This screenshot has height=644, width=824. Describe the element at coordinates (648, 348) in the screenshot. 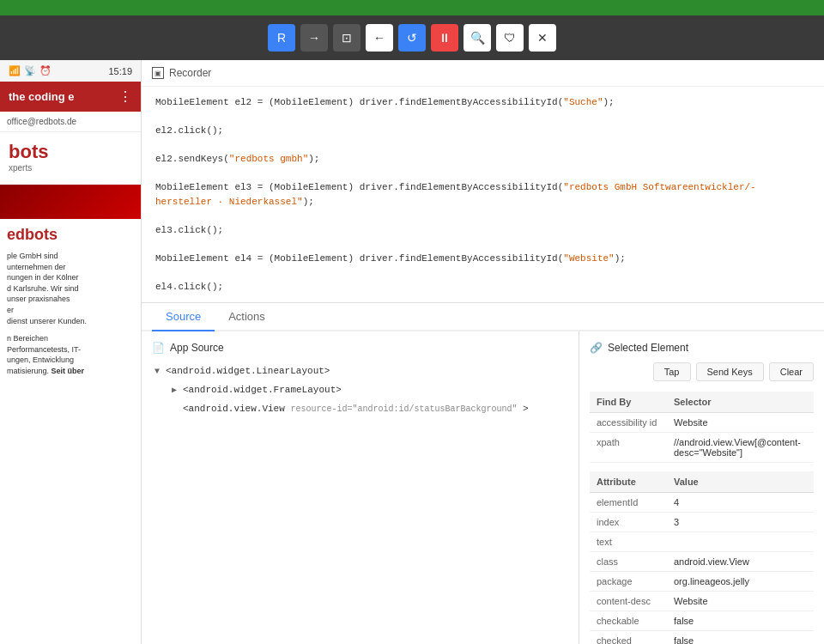

I see `selected-panel-title: Selected Element` at that location.